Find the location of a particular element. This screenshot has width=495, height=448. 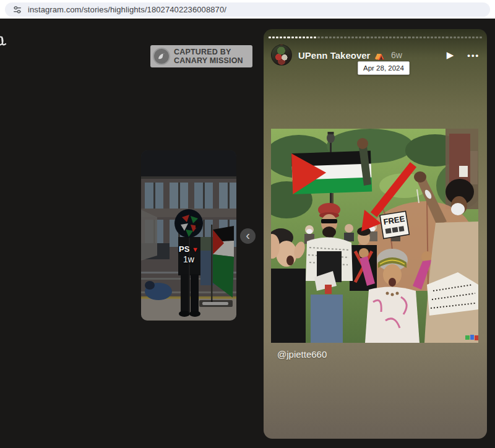

story-progress-bar is located at coordinates (375, 37).